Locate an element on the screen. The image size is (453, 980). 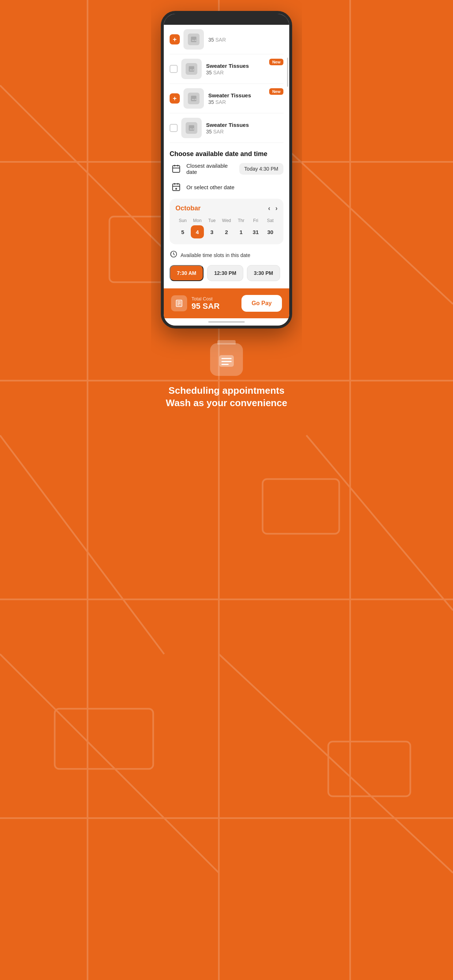
day-num-4: 4 is located at coordinates (197, 232).